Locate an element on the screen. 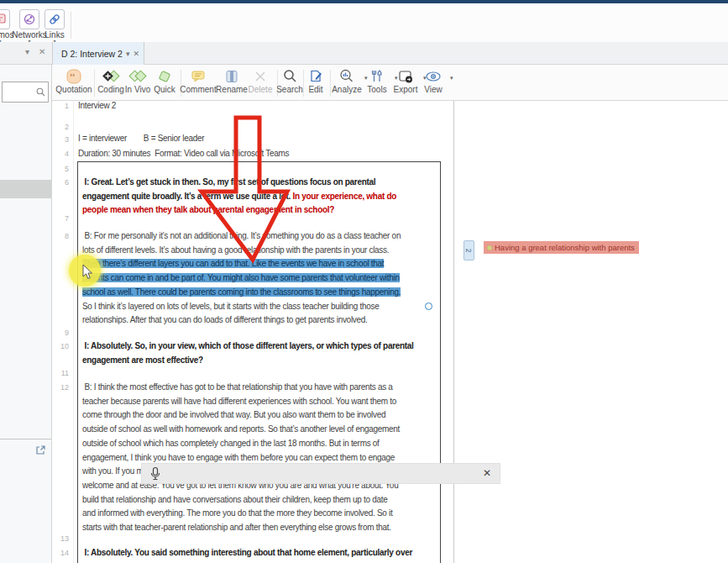 The height and width of the screenshot is (563, 728). quotation-icon: ❛❛ is located at coordinates (74, 76).